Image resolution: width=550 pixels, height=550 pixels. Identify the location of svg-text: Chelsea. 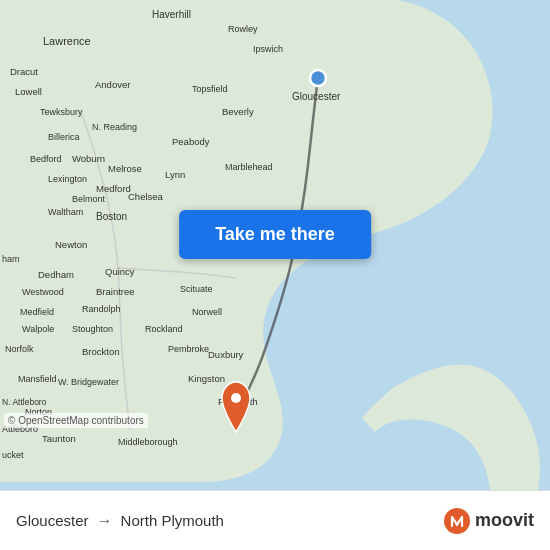
(146, 196).